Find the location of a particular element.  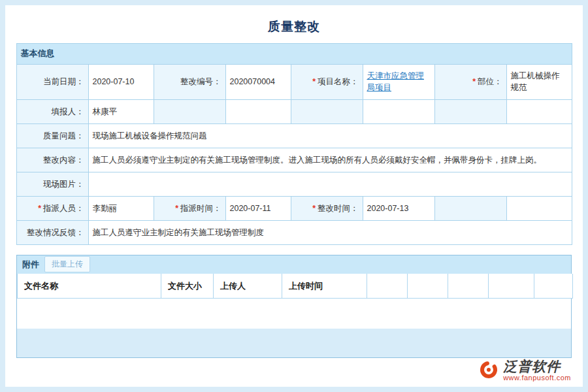

label-reporter: 填报人： is located at coordinates (52, 111).